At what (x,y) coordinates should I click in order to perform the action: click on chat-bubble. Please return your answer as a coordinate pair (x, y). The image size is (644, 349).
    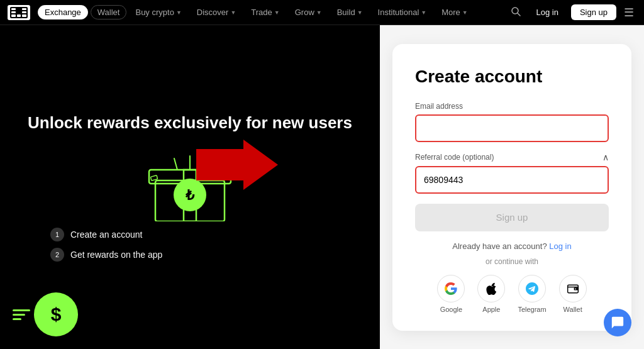
    Looking at the image, I should click on (618, 323).